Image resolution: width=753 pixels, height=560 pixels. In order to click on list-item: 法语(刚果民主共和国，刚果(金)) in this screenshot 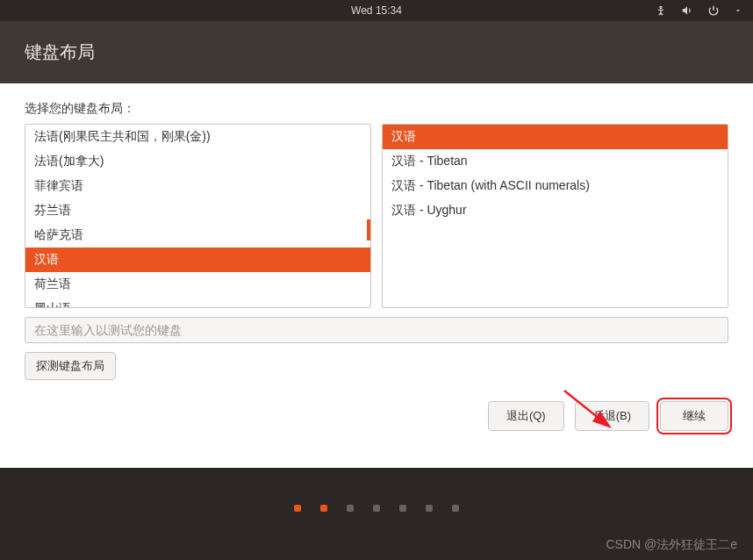, I will do `click(198, 137)`.